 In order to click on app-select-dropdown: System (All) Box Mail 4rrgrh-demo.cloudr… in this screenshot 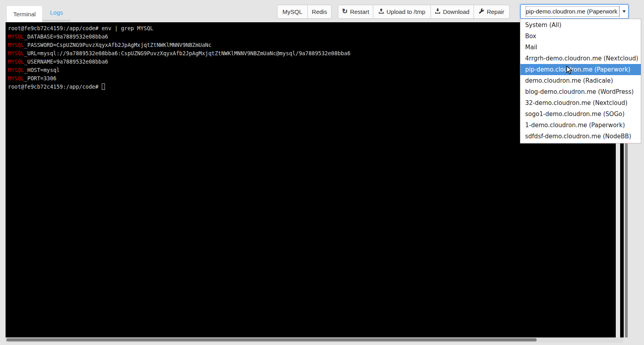, I will do `click(580, 81)`.